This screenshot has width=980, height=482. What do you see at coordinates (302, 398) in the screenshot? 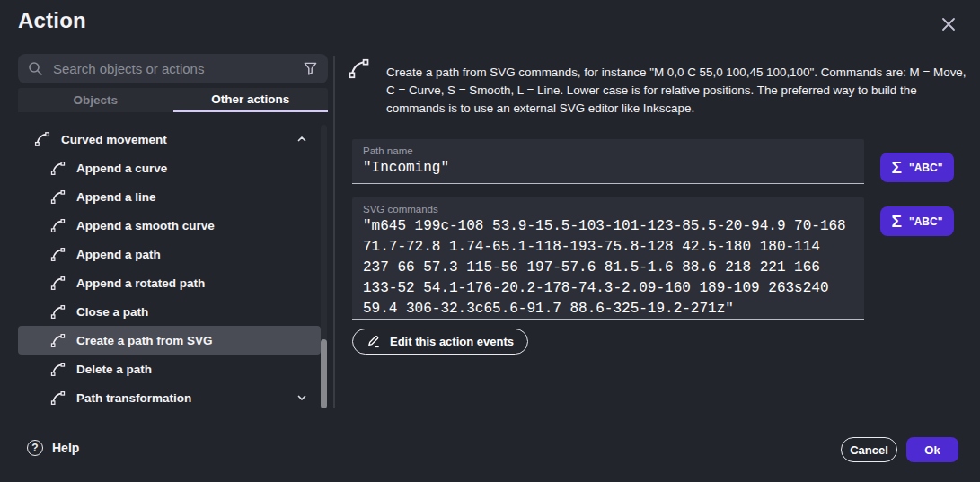
I see `chevron-down-icon` at bounding box center [302, 398].